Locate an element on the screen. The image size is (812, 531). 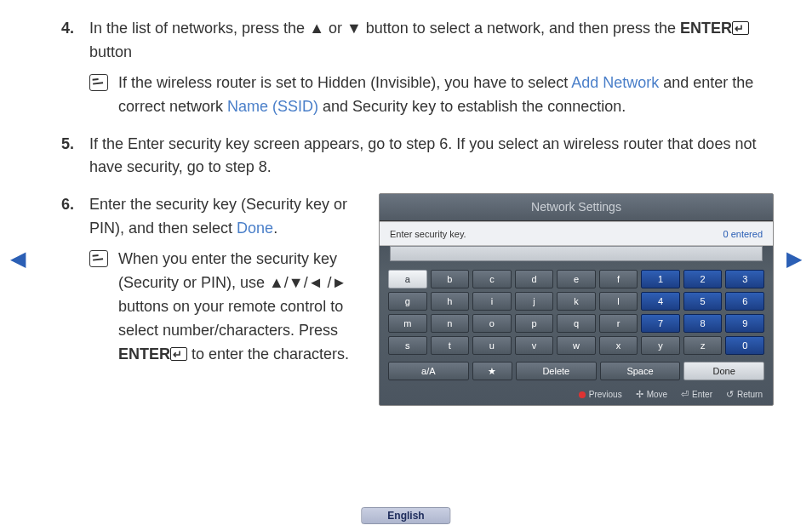
key-e: e is located at coordinates (576, 279).